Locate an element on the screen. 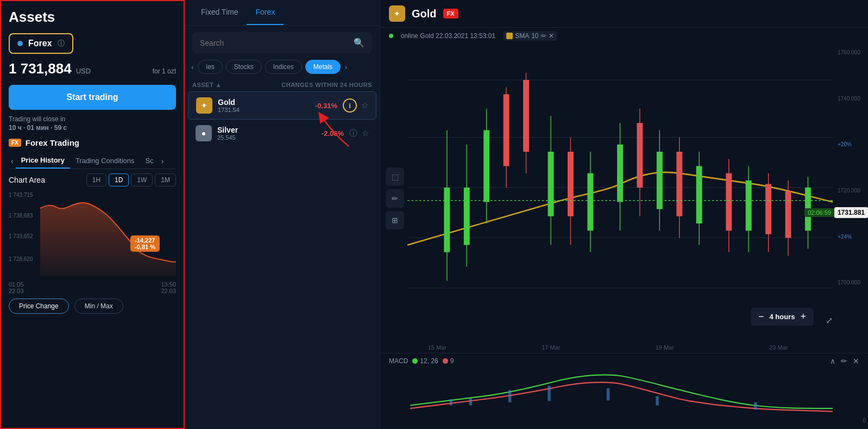 This screenshot has height=429, width=868. macd-edit-button: ✏ is located at coordinates (844, 361).